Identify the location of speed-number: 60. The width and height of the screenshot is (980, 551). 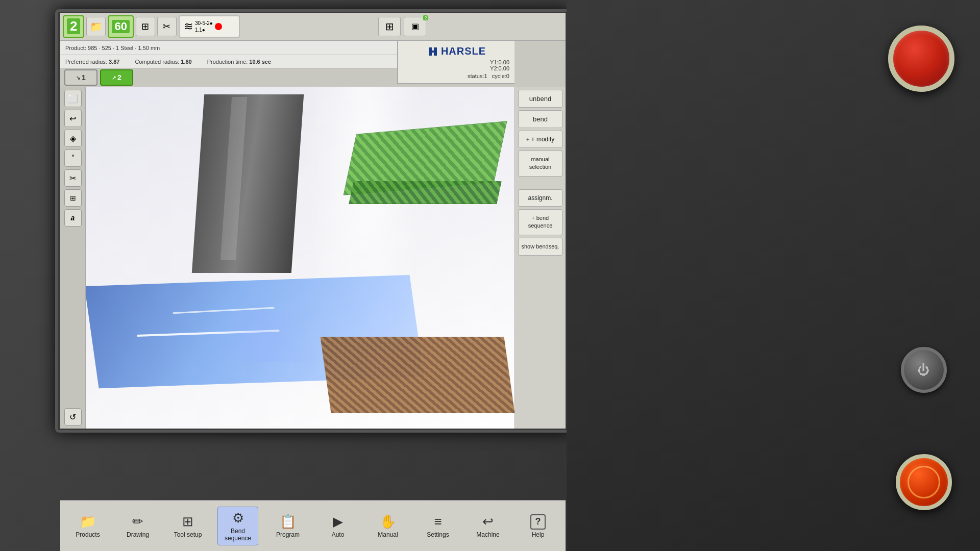
(120, 27).